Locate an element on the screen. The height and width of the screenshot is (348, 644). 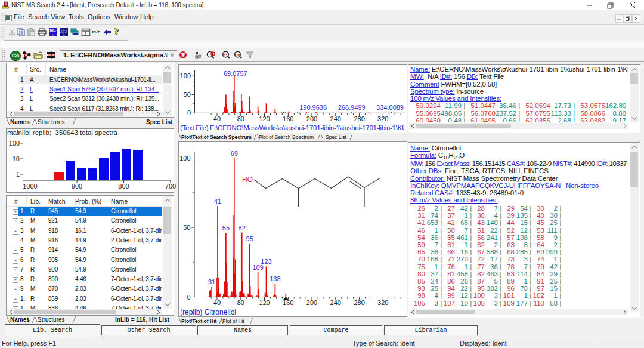
svg-text: 69 is located at coordinates (234, 153).